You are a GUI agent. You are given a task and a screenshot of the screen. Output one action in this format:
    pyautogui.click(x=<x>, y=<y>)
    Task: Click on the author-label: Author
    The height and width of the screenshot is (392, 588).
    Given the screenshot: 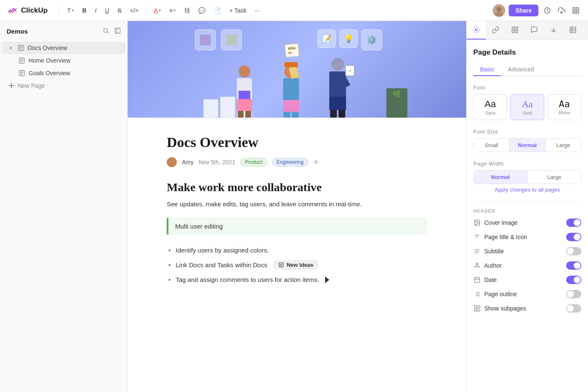 What is the action you would take?
    pyautogui.click(x=493, y=266)
    